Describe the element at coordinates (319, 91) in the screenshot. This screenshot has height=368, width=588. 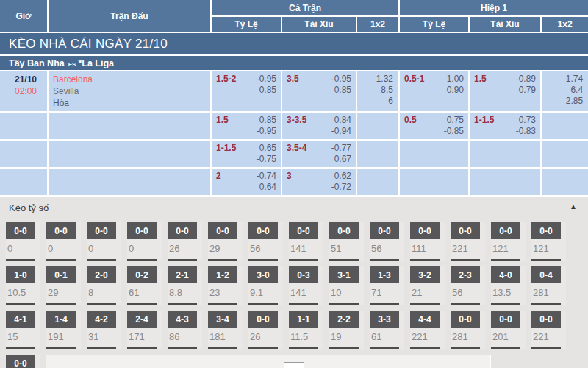
I see `ft-over-under-cell: 3.5 -0.950.85` at that location.